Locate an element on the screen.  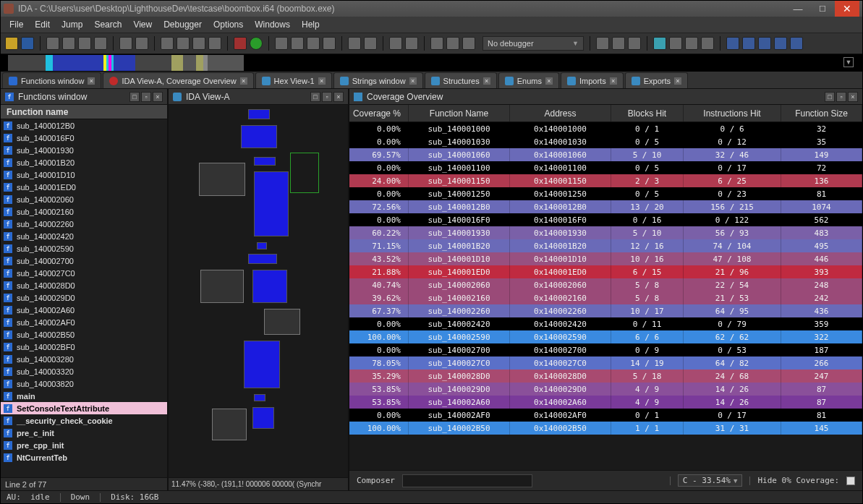
window-maximize-button is located at coordinates (822, 9).